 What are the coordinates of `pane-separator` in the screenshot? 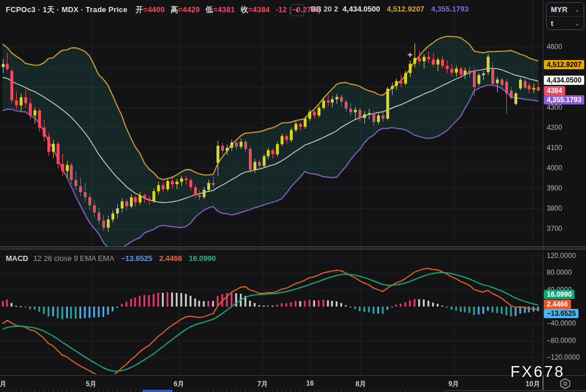 It's located at (293, 248).